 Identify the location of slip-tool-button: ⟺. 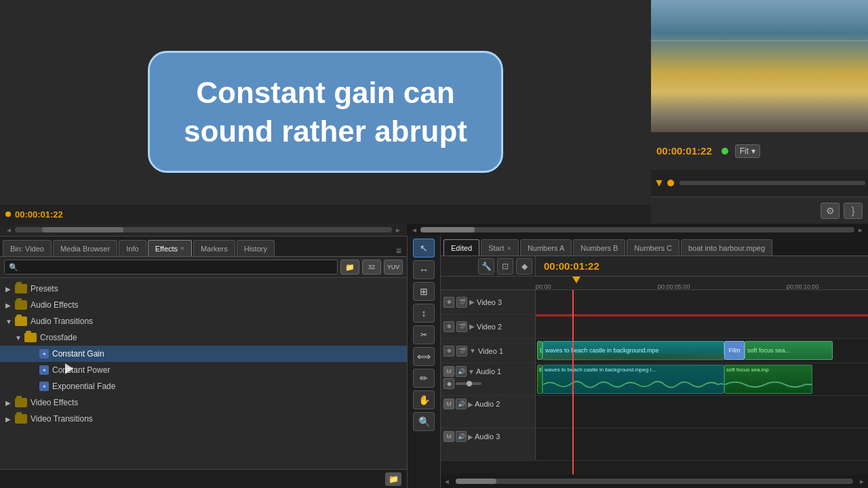
(424, 357).